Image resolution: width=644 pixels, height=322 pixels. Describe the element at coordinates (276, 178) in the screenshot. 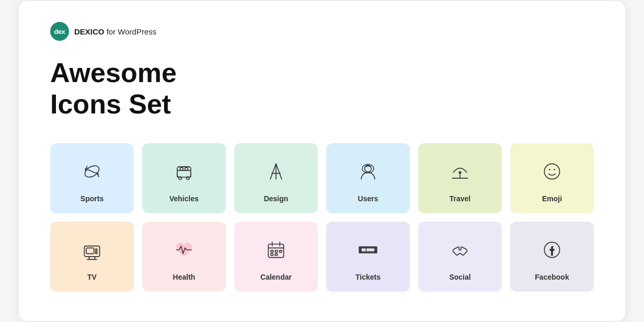

I see `icon-card-design: Design` at that location.